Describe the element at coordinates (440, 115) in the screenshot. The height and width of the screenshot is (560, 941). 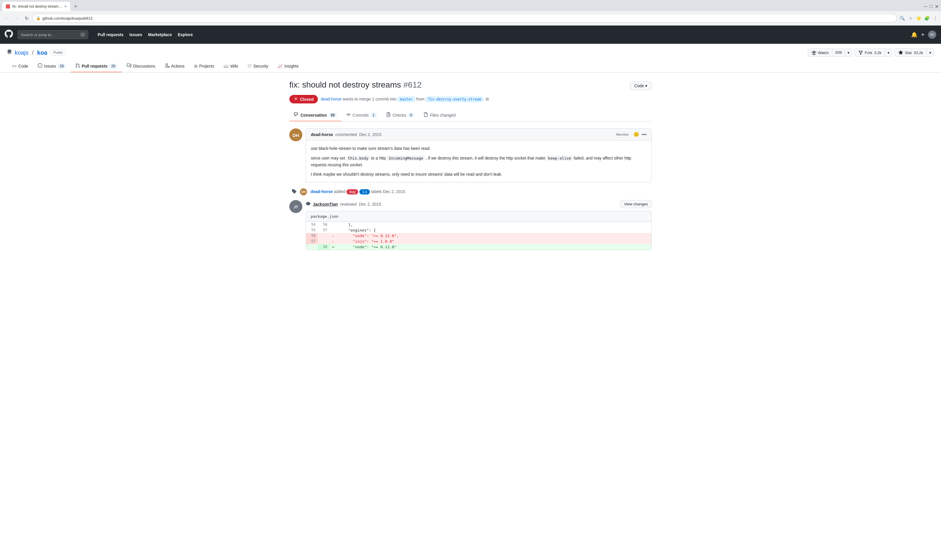
I see `tab-files-changed: Files changed` at that location.